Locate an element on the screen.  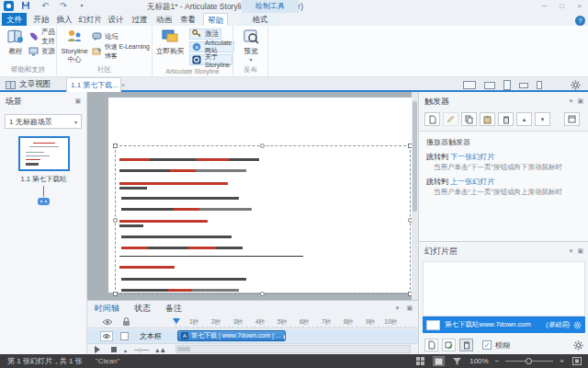
trigger-item: 跳转到 下一张幻灯片 is located at coordinates (503, 155).